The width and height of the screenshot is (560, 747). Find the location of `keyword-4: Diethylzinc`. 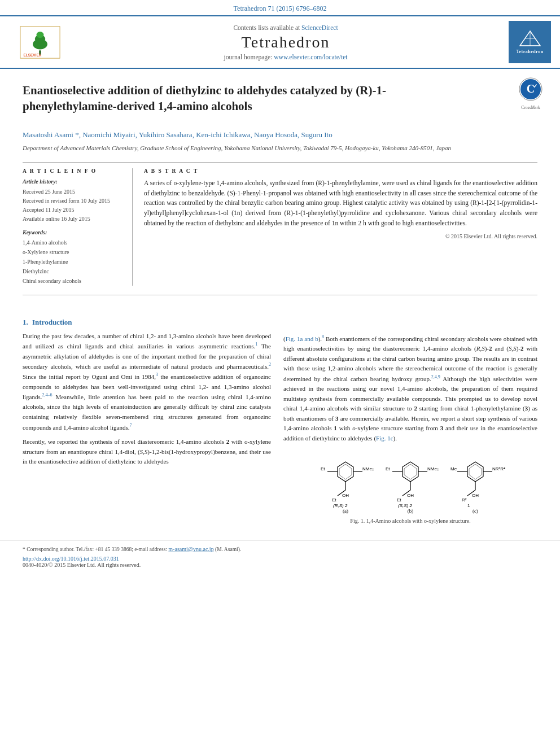

keyword-4: Diethylzinc is located at coordinates (73, 271).